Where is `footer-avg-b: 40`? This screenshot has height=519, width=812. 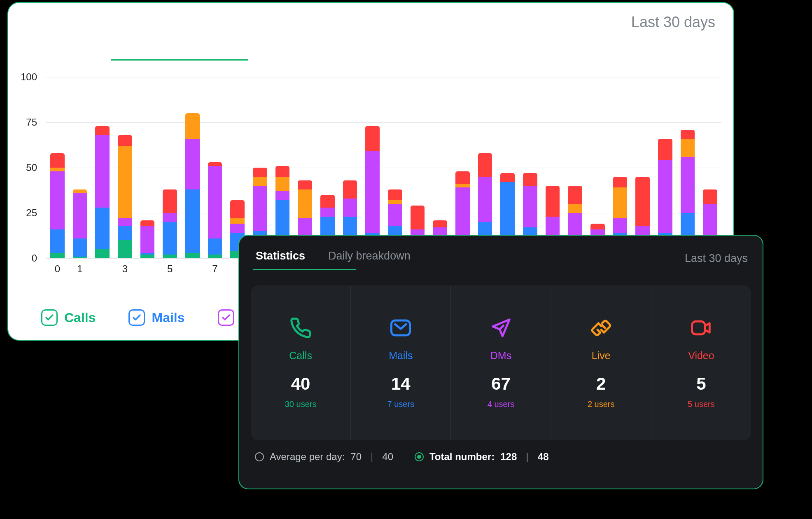
footer-avg-b: 40 is located at coordinates (388, 457).